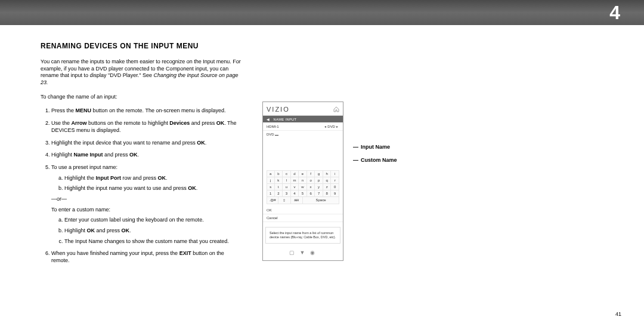 The width and height of the screenshot is (644, 329). Describe the element at coordinates (327, 180) in the screenshot. I see `key-q: q` at that location.